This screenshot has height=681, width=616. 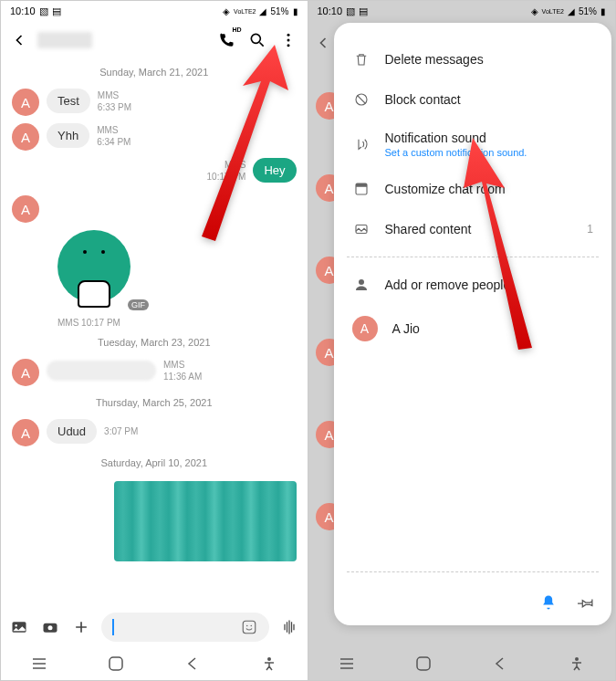 What do you see at coordinates (226, 177) in the screenshot?
I see `message-time: 10:17 PM` at bounding box center [226, 177].